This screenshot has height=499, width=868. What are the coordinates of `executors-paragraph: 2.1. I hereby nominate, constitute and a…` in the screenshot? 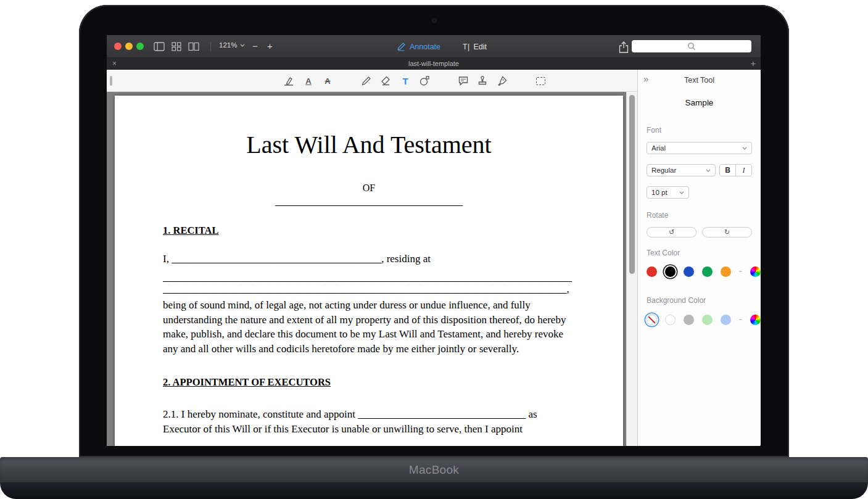 It's located at (369, 422).